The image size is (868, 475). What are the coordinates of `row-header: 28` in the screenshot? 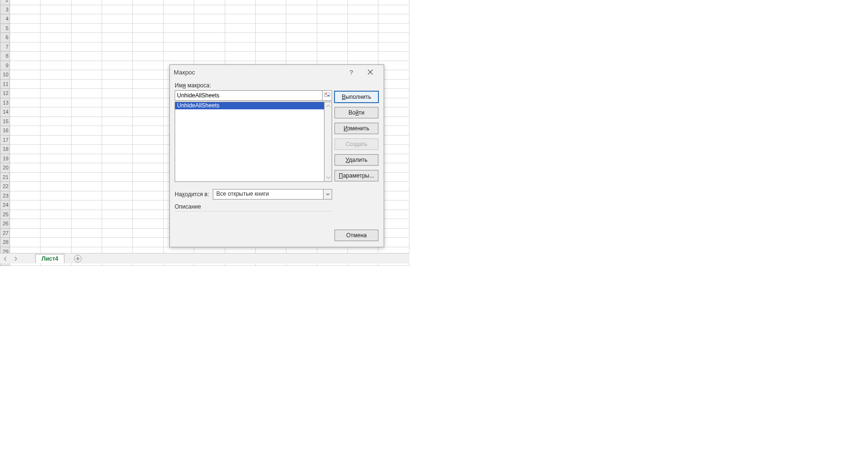 It's located at (5, 243).